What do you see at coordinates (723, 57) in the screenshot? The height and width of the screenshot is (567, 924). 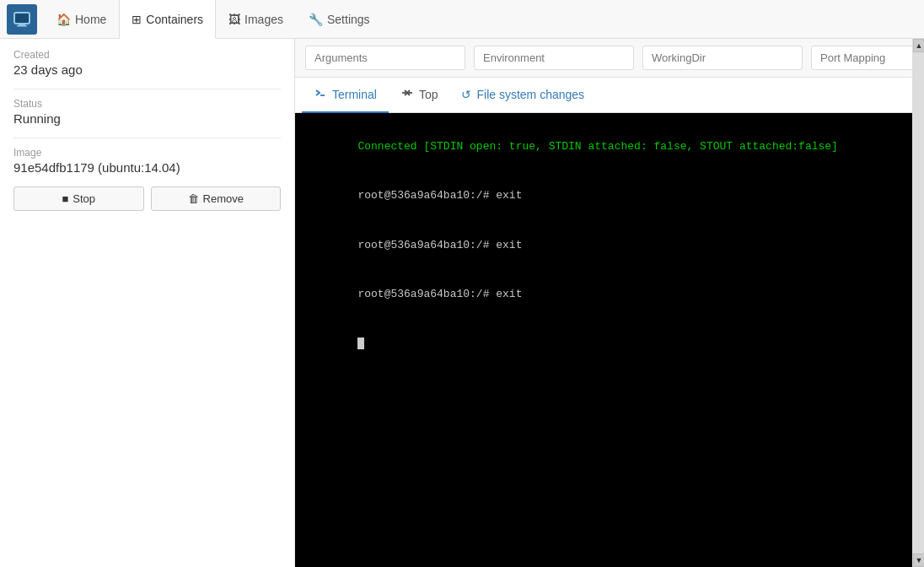 I see `workingdir-input` at bounding box center [723, 57].